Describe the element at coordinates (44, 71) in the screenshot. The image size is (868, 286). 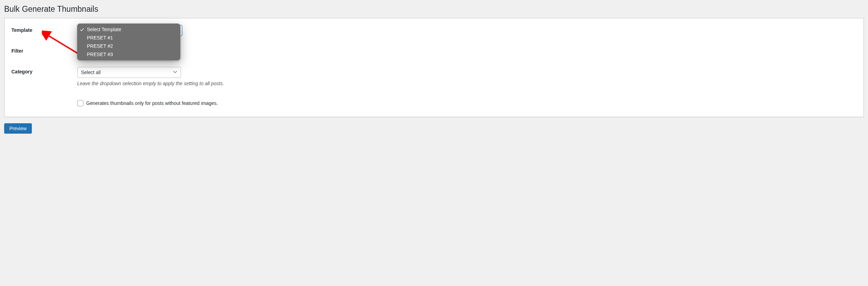
I see `category-label: Category` at that location.